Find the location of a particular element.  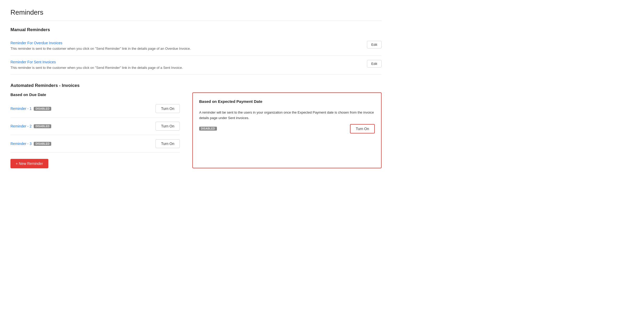

due-date-column: Based on Due Date Reminder - 1 DISABLED … is located at coordinates (99, 130).